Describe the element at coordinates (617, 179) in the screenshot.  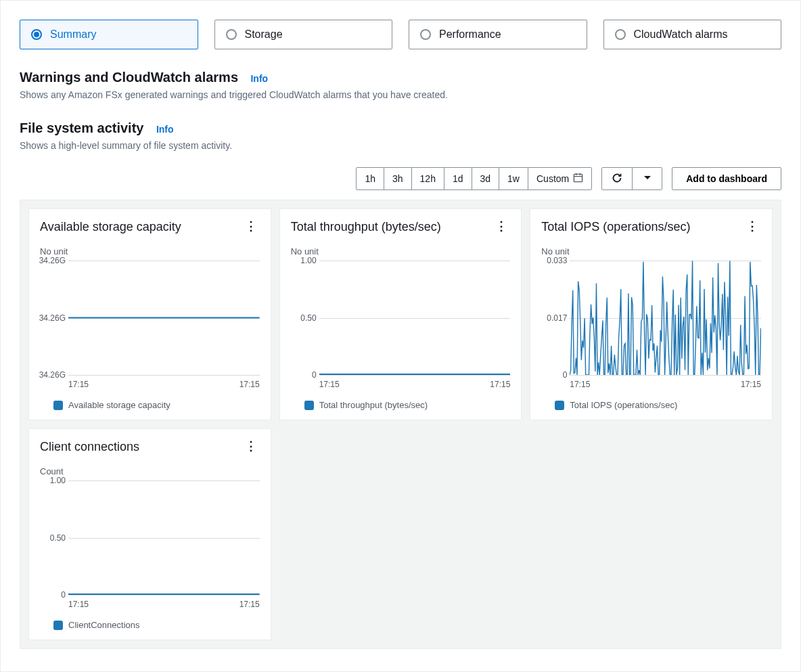
I see `refresh-button` at that location.